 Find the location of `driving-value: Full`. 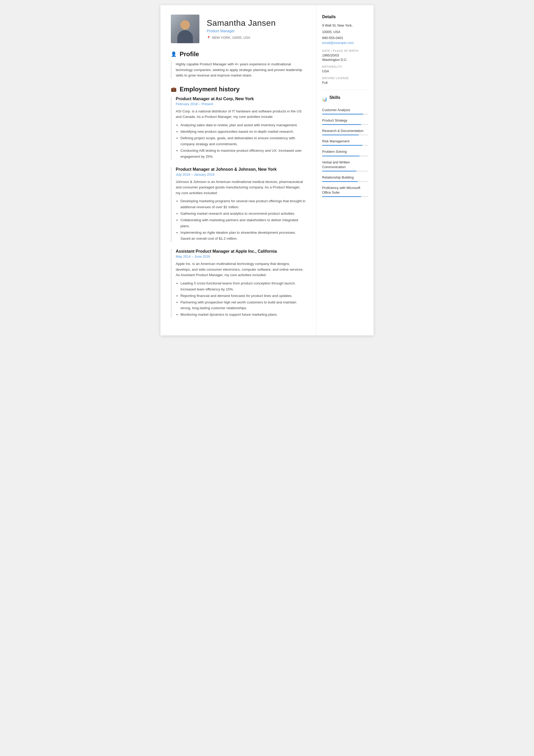

driving-value: Full is located at coordinates (345, 83).